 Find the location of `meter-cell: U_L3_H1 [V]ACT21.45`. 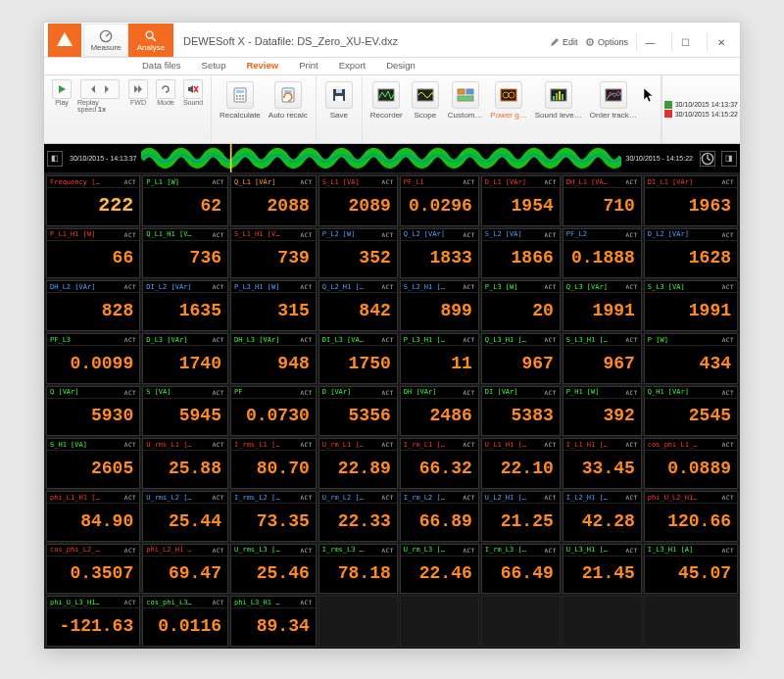

meter-cell: U_L3_H1 [V]ACT21.45 is located at coordinates (602, 569).